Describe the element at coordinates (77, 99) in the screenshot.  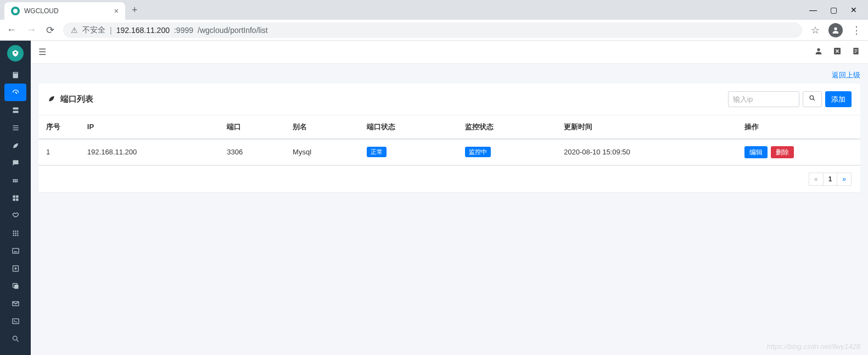
I see `page-title: 端口列表` at that location.